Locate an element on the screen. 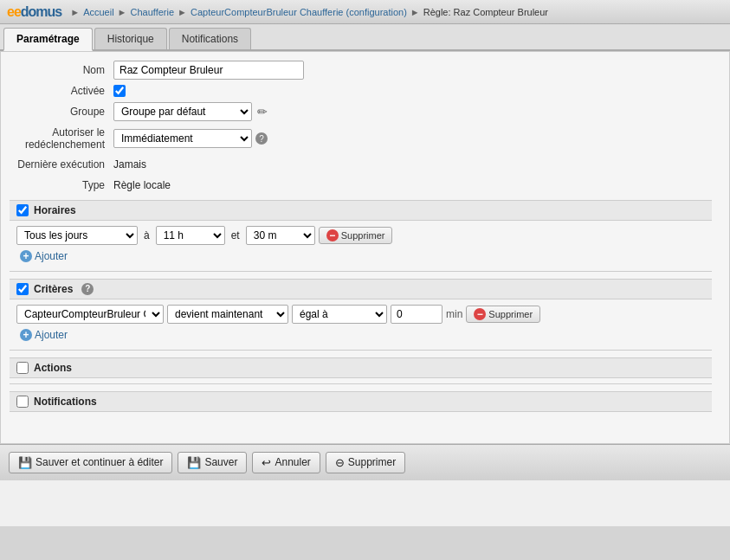 The image size is (730, 560). breadcrumb-rule: Règle: Raz Compteur Bruleur is located at coordinates (486, 12).